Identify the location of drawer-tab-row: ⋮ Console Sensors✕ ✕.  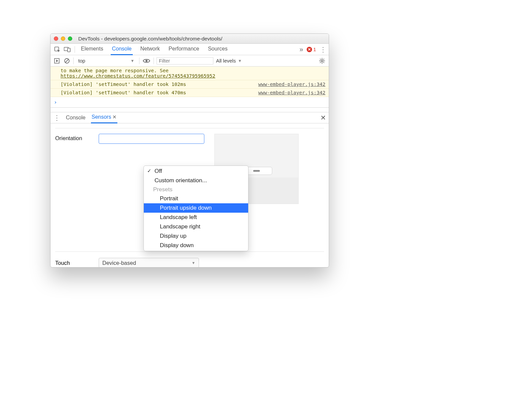
(190, 118).